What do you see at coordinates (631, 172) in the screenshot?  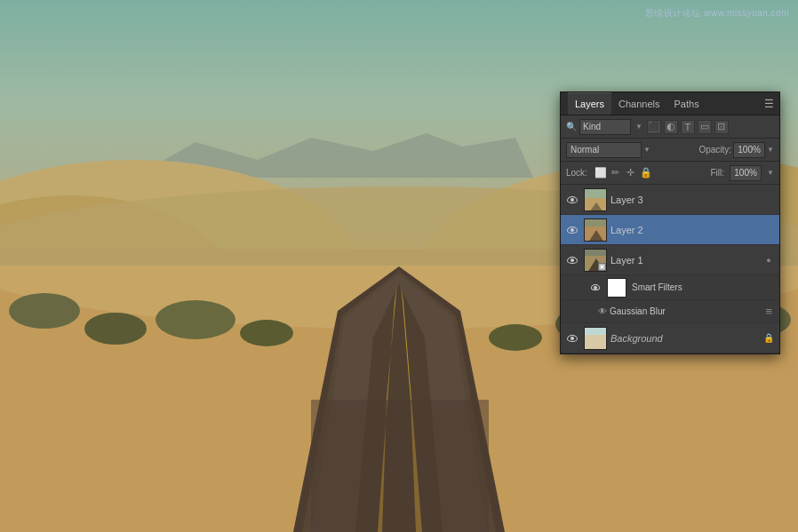 I see `lock-position-btn: ✛` at bounding box center [631, 172].